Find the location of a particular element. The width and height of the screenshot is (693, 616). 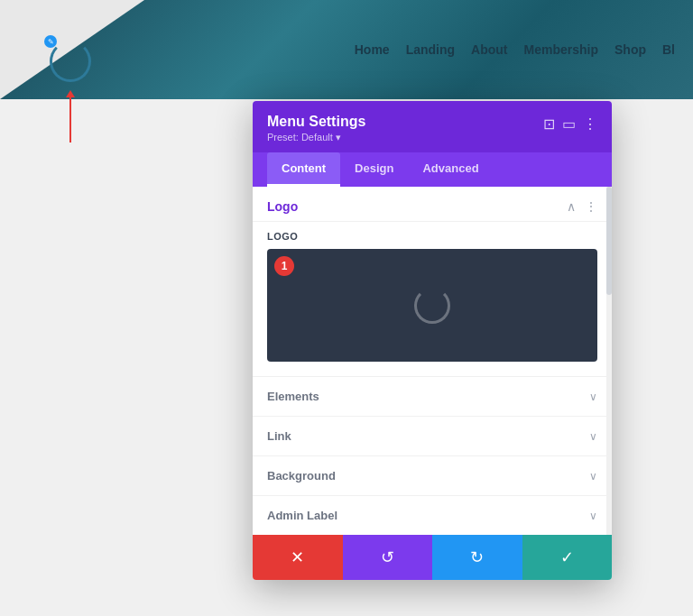

modal-header: Menu Settings Preset: Default ▾ ⊡ ▭ ⋮ is located at coordinates (432, 126).